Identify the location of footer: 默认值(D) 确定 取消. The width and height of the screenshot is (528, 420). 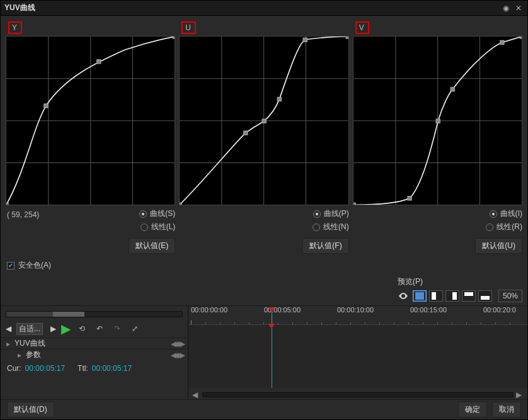
(264, 409).